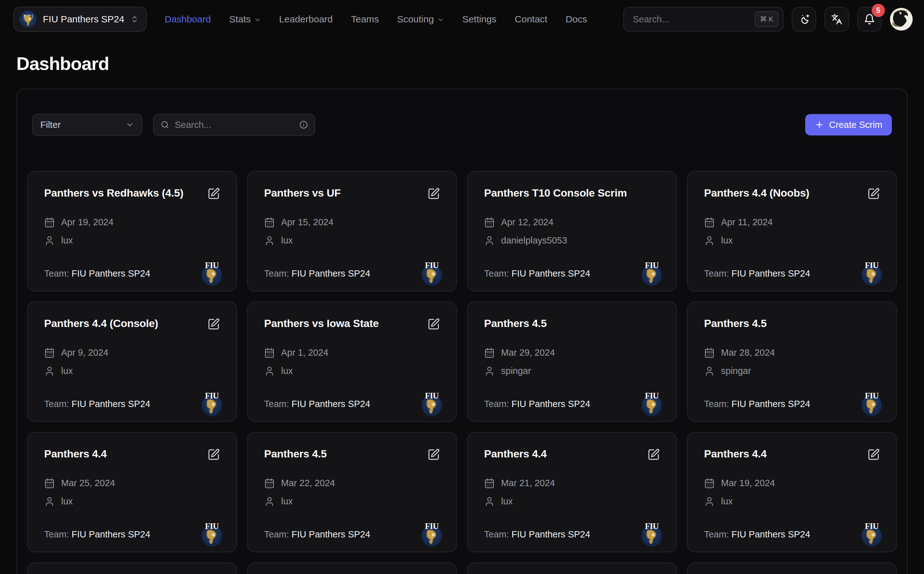 This screenshot has width=924, height=574. What do you see at coordinates (531, 19) in the screenshot?
I see `nav-link-contact: Contact` at bounding box center [531, 19].